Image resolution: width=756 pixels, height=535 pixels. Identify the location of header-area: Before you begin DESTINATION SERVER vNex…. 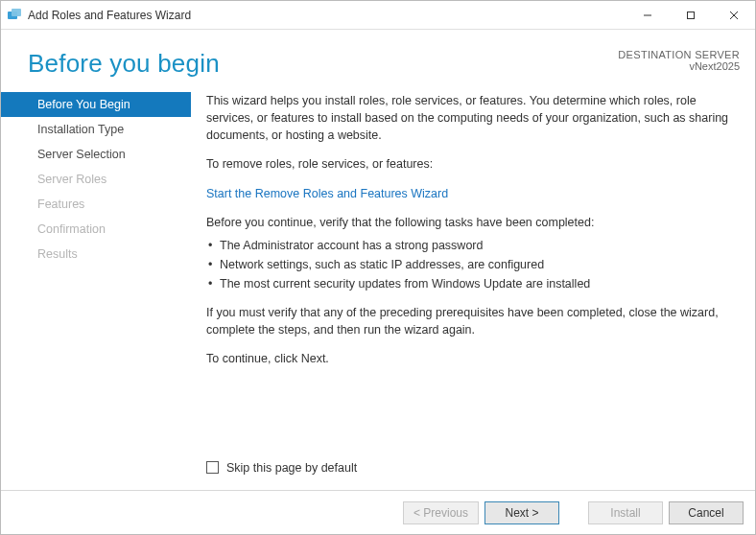
(378, 61).